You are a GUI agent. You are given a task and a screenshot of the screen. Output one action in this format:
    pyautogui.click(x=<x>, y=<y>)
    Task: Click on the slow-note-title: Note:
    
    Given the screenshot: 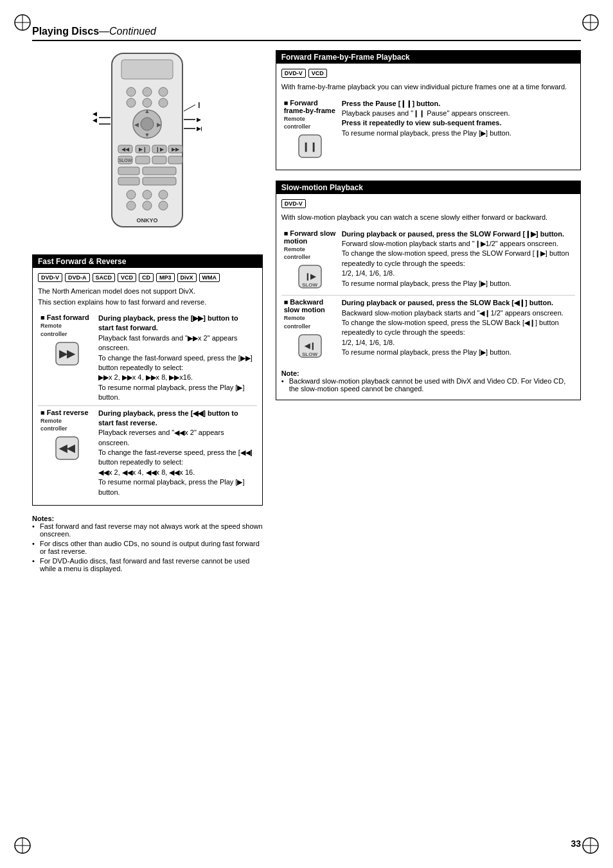 What is the action you would take?
    pyautogui.click(x=428, y=373)
    